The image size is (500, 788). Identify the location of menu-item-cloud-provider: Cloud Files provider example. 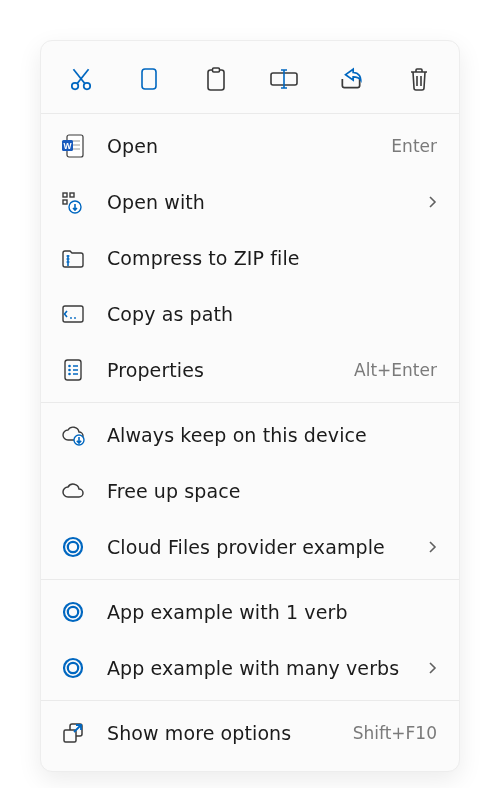
(250, 547).